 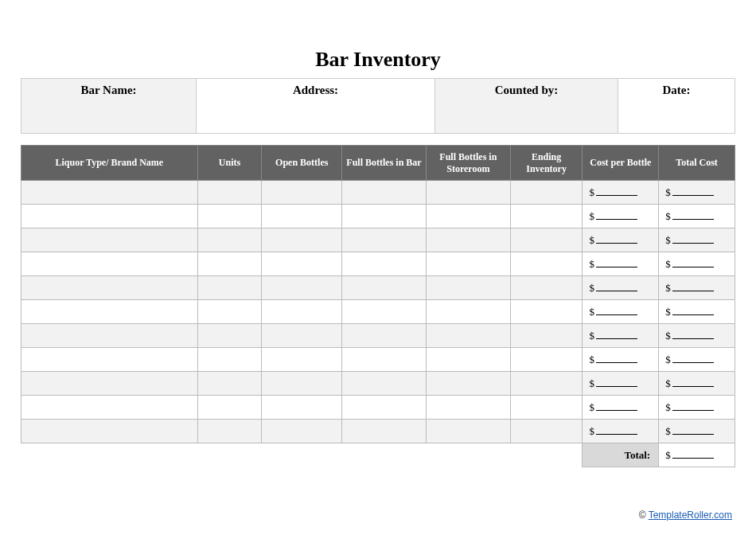 What do you see at coordinates (316, 106) in the screenshot?
I see `info-address: Address:` at bounding box center [316, 106].